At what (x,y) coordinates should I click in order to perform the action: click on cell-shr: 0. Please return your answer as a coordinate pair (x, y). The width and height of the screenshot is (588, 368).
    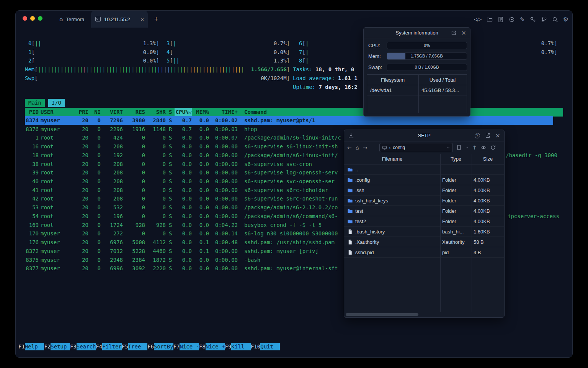
    Looking at the image, I should click on (157, 164).